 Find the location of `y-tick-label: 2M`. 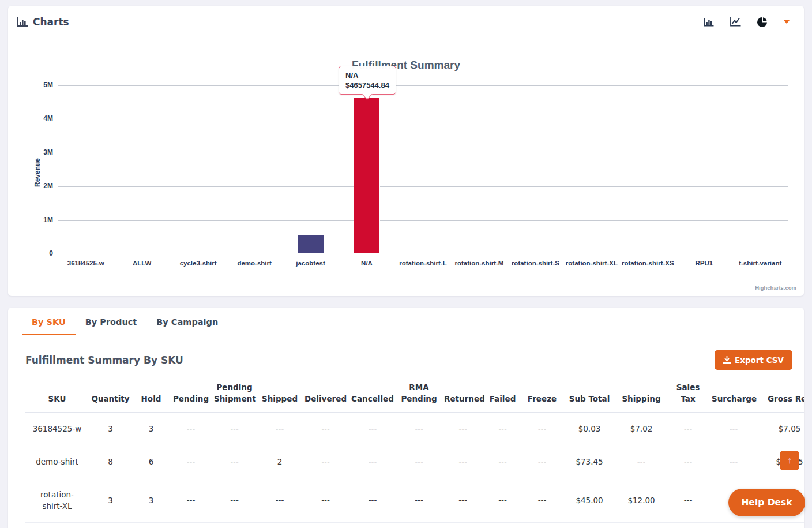

y-tick-label: 2M is located at coordinates (40, 186).